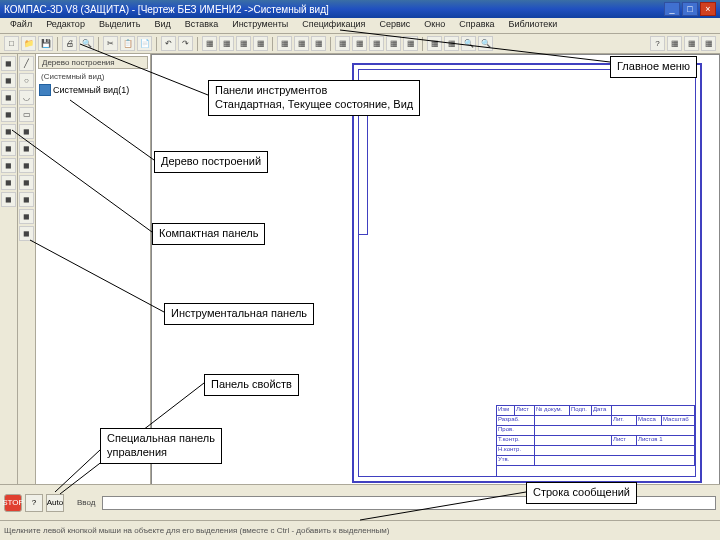 This screenshot has width=720, height=540. I want to click on line-tool-icon: ╱, so click(26, 64).